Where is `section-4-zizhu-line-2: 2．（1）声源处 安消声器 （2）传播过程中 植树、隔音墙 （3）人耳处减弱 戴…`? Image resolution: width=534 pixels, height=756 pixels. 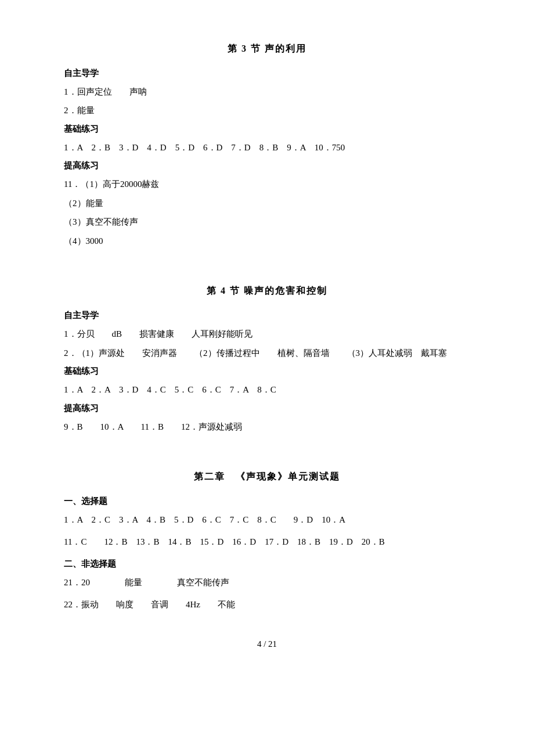
section-4-zizhu-line-2: 2．（1）声源处 安消声器 （2）传播过程中 植树、隔音墙 （3）人耳处减弱 戴… is located at coordinates (267, 353).